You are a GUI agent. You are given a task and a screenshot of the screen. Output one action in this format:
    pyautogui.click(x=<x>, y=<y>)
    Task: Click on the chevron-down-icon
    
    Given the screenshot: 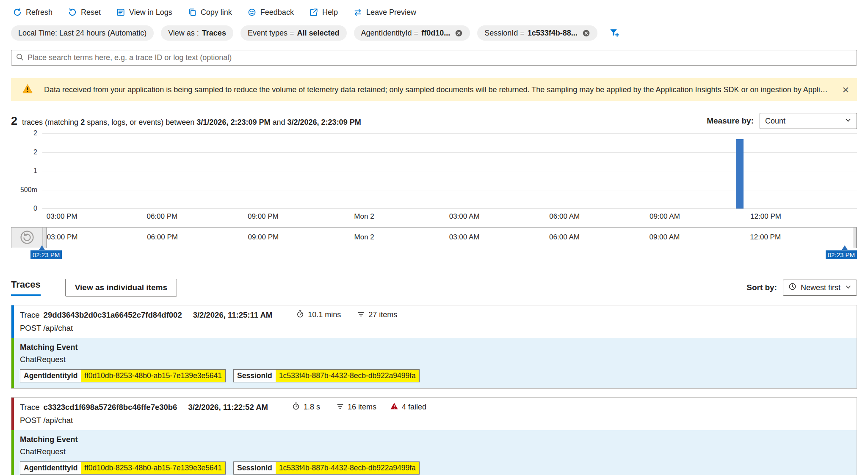 What is the action you would take?
    pyautogui.click(x=848, y=121)
    